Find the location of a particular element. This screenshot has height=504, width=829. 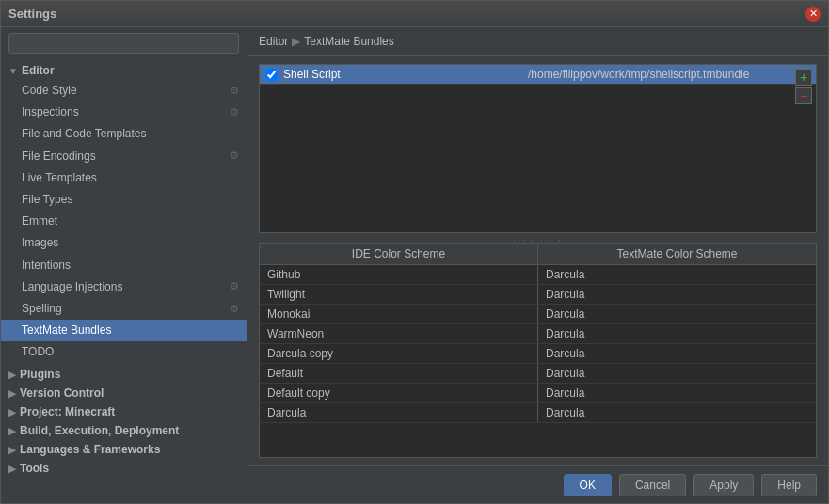

sidebar-item-label: Intentions is located at coordinates (46, 265).